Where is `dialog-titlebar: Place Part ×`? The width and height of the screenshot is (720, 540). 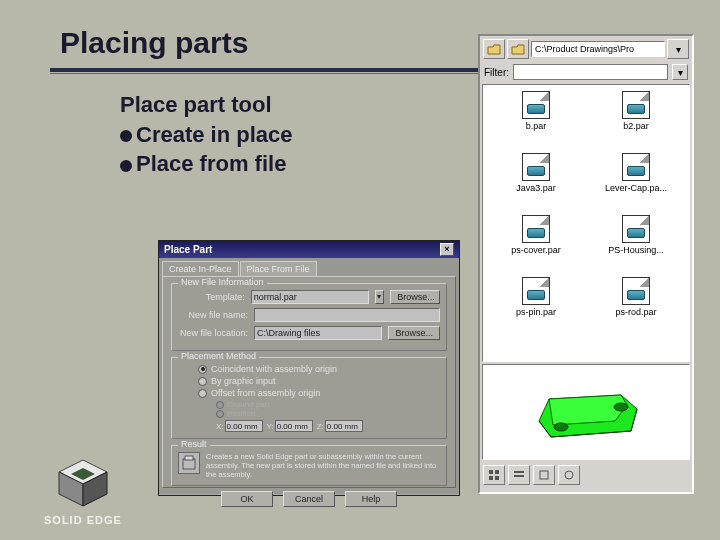
dialog-titlebar: Place Part × is located at coordinates (309, 250).